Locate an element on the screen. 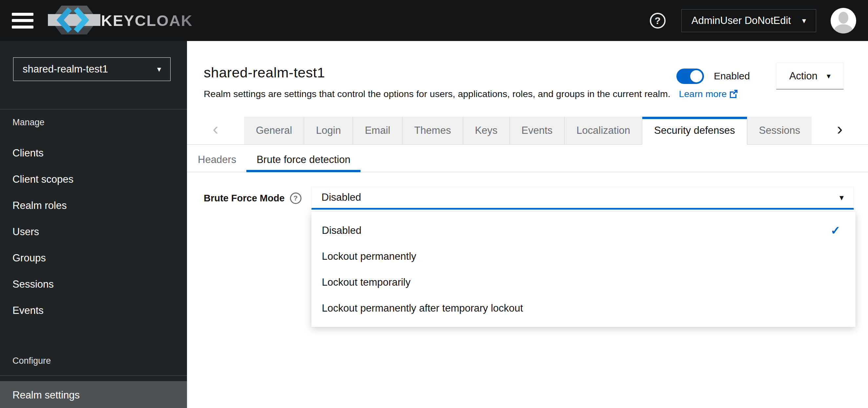 The width and height of the screenshot is (868, 408). tab: General is located at coordinates (274, 131).